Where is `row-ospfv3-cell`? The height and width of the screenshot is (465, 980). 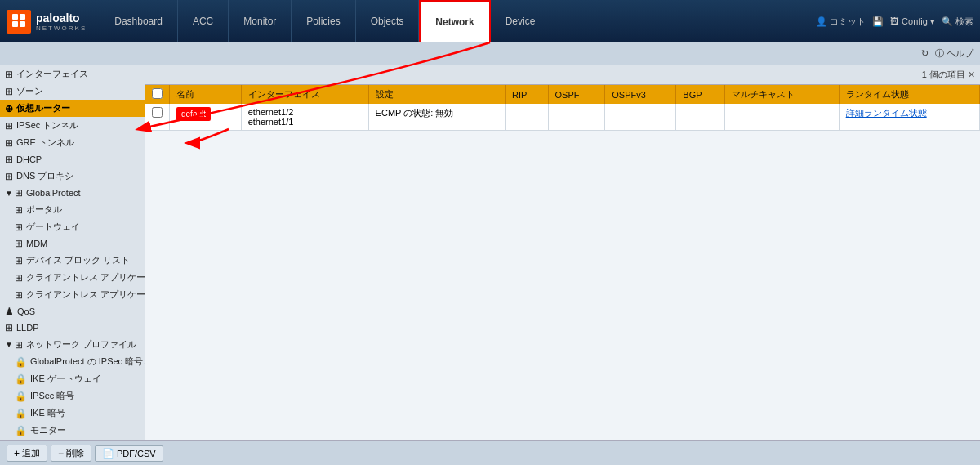 row-ospfv3-cell is located at coordinates (640, 118).